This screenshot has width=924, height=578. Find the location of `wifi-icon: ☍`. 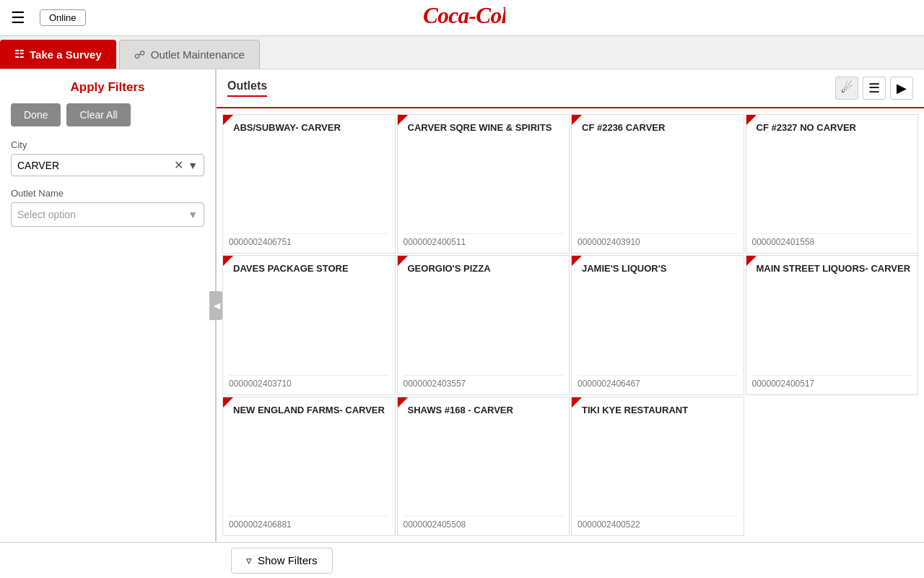

wifi-icon: ☍ is located at coordinates (140, 55).